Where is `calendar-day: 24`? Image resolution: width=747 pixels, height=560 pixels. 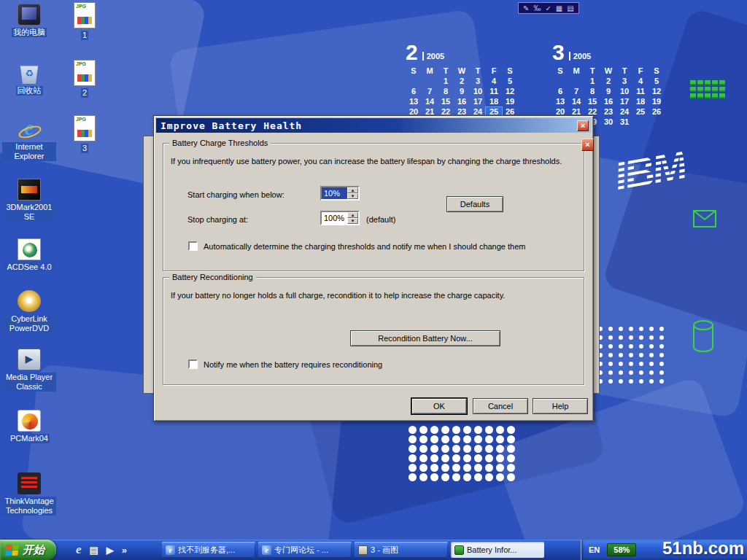 calendar-day: 24 is located at coordinates (624, 112).